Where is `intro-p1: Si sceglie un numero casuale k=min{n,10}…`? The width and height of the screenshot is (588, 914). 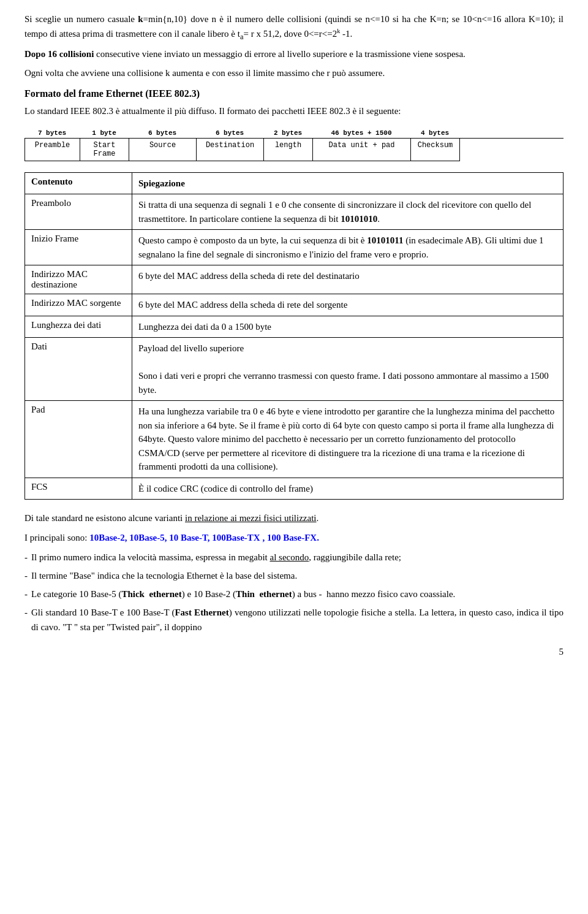 intro-p1: Si sceglie un numero casuale k=min{n,10}… is located at coordinates (294, 27).